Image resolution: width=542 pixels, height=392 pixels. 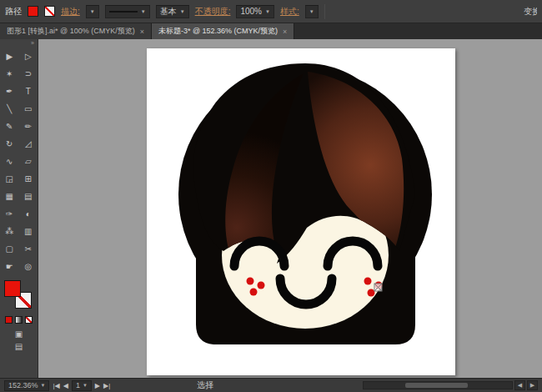 What do you see at coordinates (70, 12) in the screenshot?
I see `stroke-panel-link: 描边:` at bounding box center [70, 12].